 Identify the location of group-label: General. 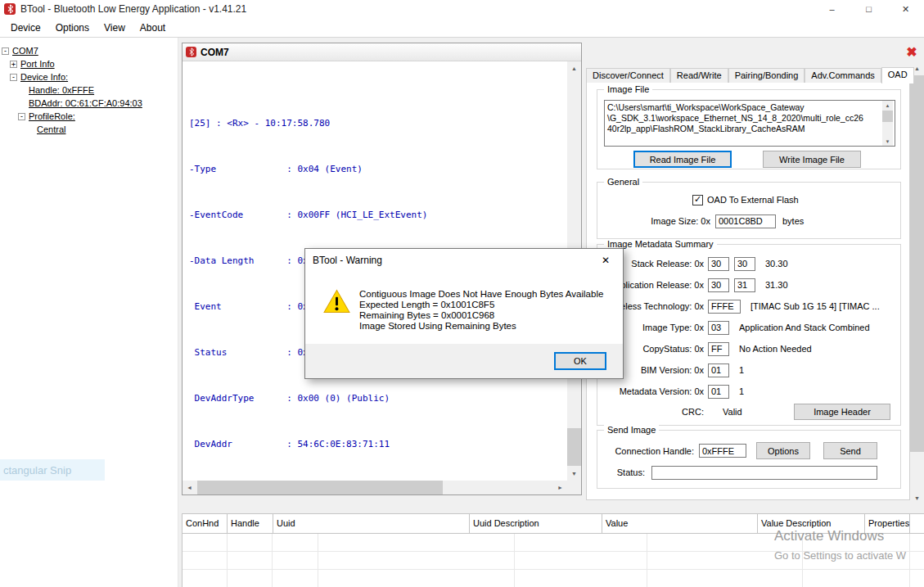
(624, 182).